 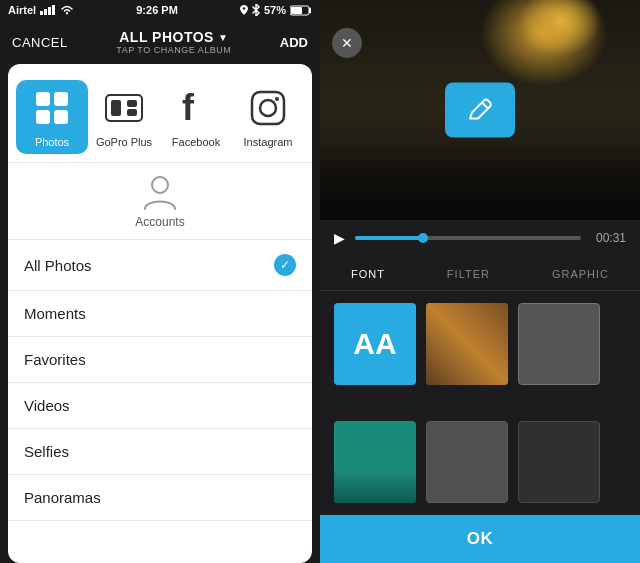 What do you see at coordinates (375, 344) in the screenshot?
I see `thumbnail-font: AA` at bounding box center [375, 344].